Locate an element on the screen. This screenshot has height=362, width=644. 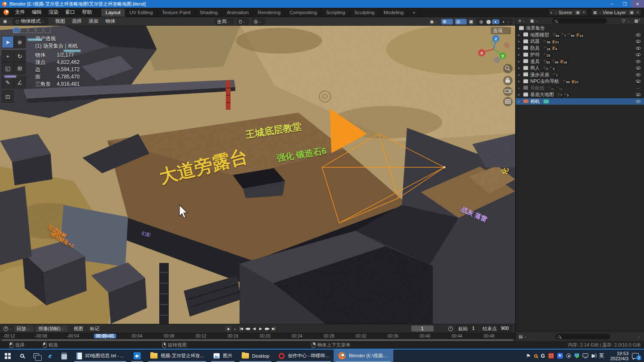
tool-measure: ∠ is located at coordinates (20, 82).